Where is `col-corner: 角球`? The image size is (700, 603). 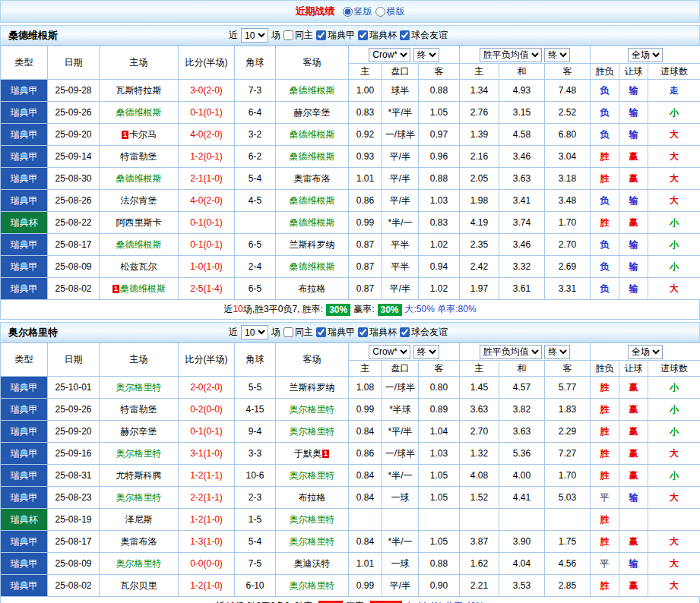 col-corner: 角球 is located at coordinates (255, 360).